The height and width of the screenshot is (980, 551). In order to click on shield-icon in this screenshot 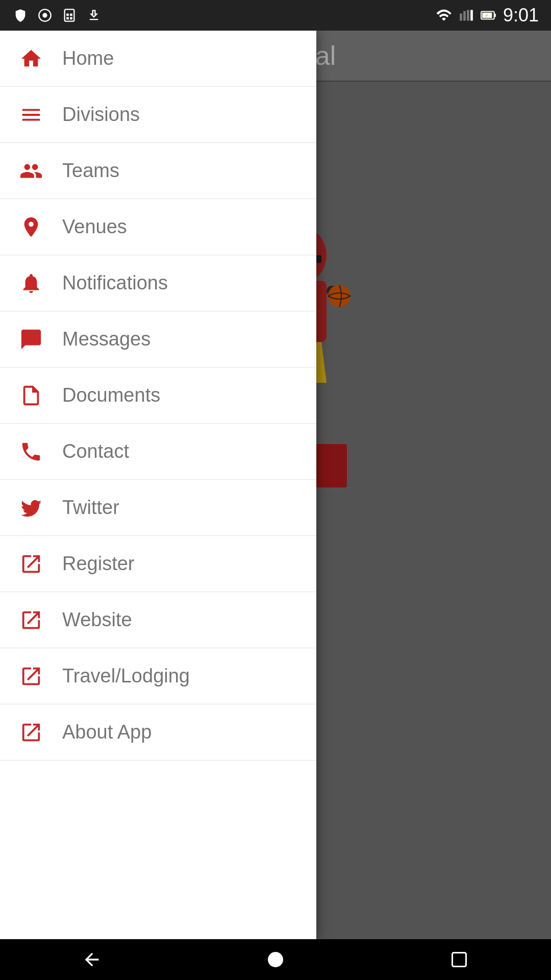, I will do `click(20, 15)`.